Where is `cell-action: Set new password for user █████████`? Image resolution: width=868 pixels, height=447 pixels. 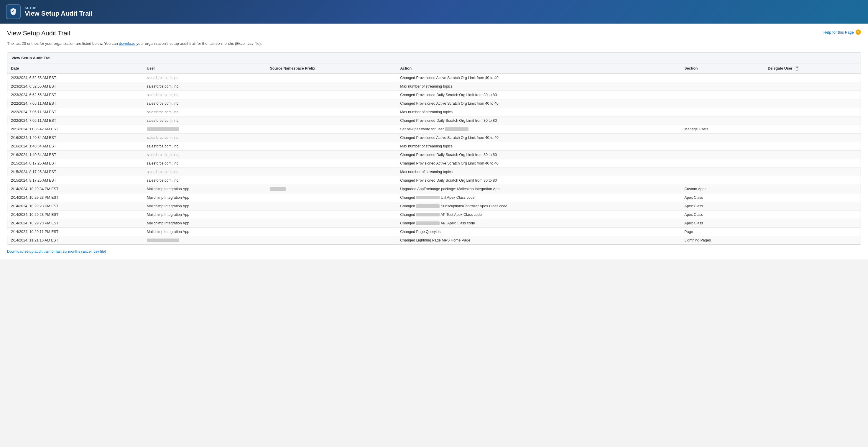 cell-action: Set new password for user █████████ is located at coordinates (538, 129).